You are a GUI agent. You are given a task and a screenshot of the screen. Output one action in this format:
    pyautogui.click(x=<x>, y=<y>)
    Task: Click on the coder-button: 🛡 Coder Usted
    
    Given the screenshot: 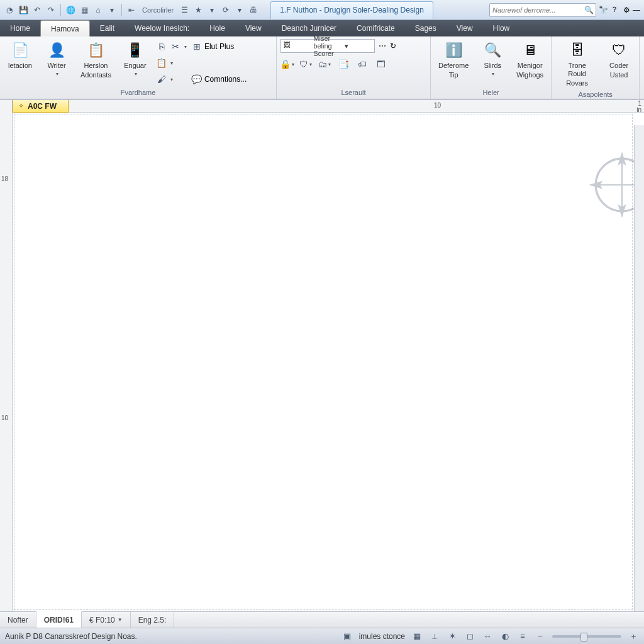 What is the action you would take?
    pyautogui.click(x=619, y=60)
    